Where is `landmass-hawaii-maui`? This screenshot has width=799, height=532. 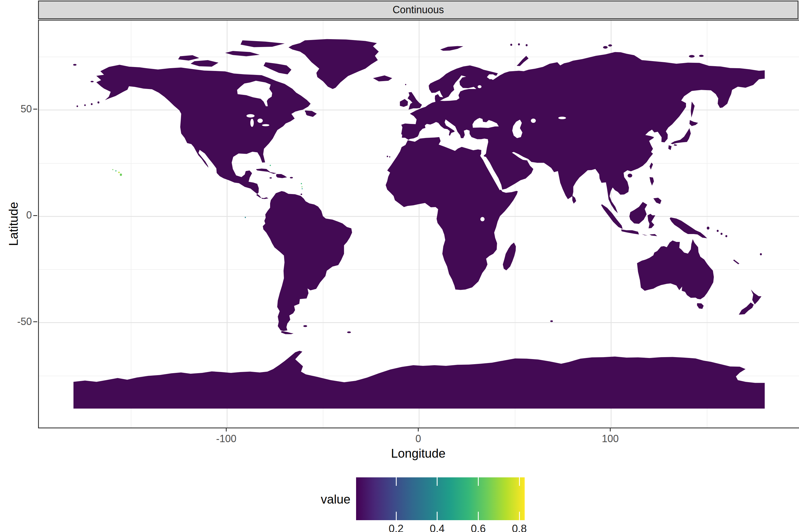
landmass-hawaii-maui is located at coordinates (119, 172).